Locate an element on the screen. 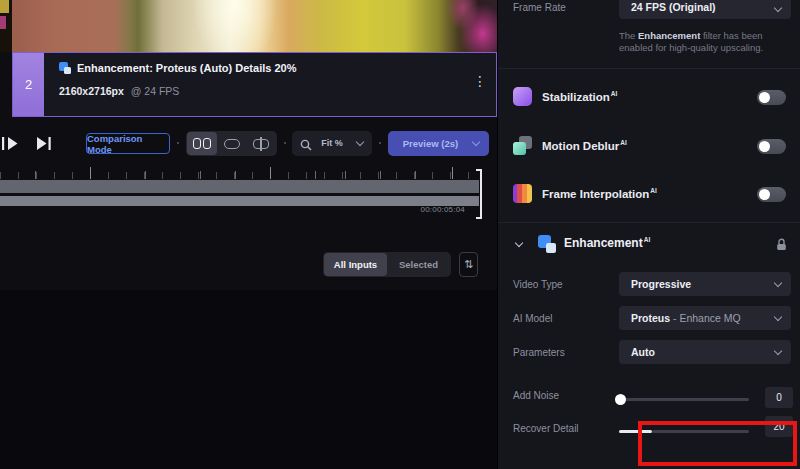  split-view-icon is located at coordinates (261, 144).